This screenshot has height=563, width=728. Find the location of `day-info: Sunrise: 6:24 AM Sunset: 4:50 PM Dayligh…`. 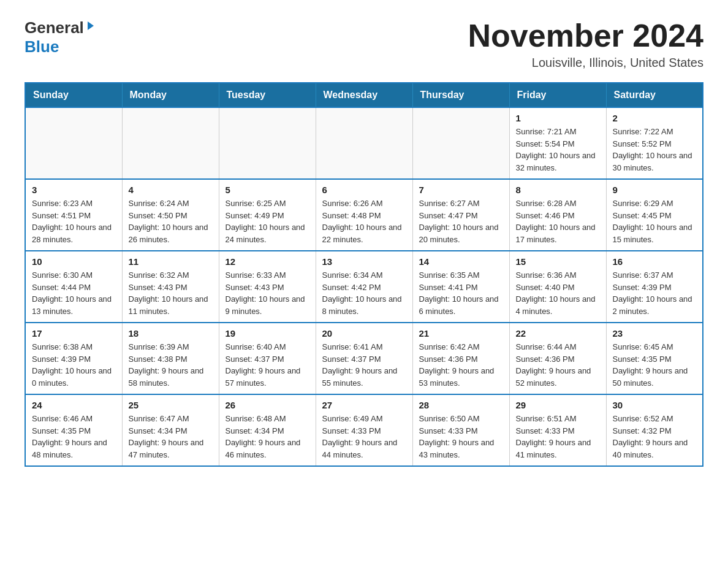

day-info: Sunrise: 6:24 AM Sunset: 4:50 PM Dayligh… is located at coordinates (170, 221).